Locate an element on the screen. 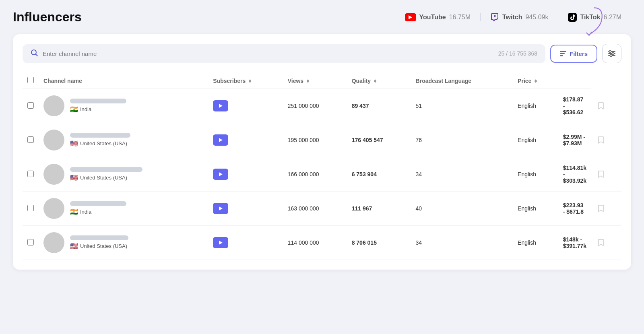 The width and height of the screenshot is (644, 334). th-views: Views is located at coordinates (315, 81).